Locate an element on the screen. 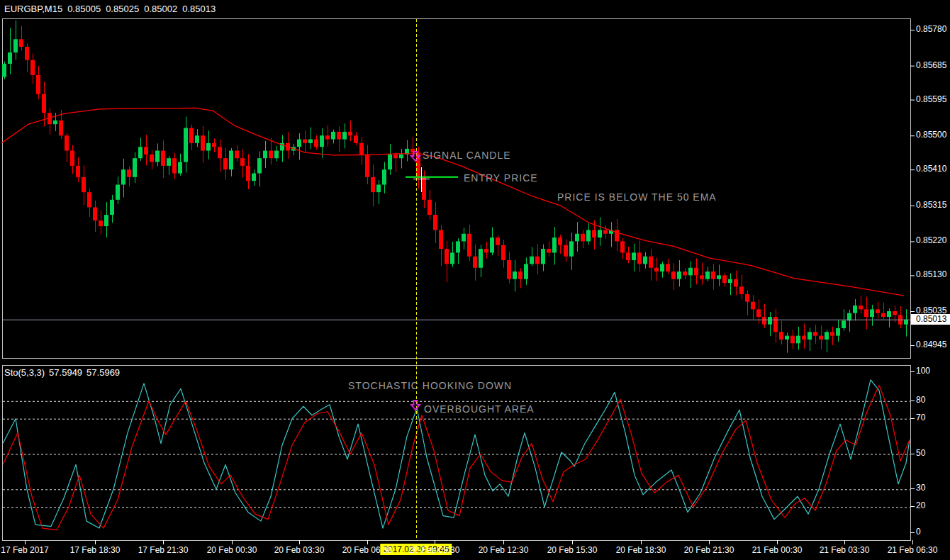 This screenshot has width=950, height=560. indicator-k-value: 57.5949 is located at coordinates (65, 373).